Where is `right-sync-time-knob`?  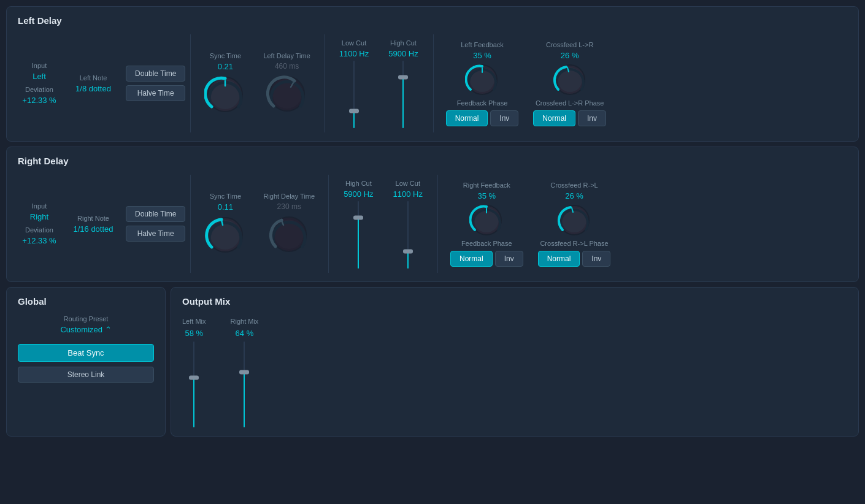 right-sync-time-knob is located at coordinates (225, 235).